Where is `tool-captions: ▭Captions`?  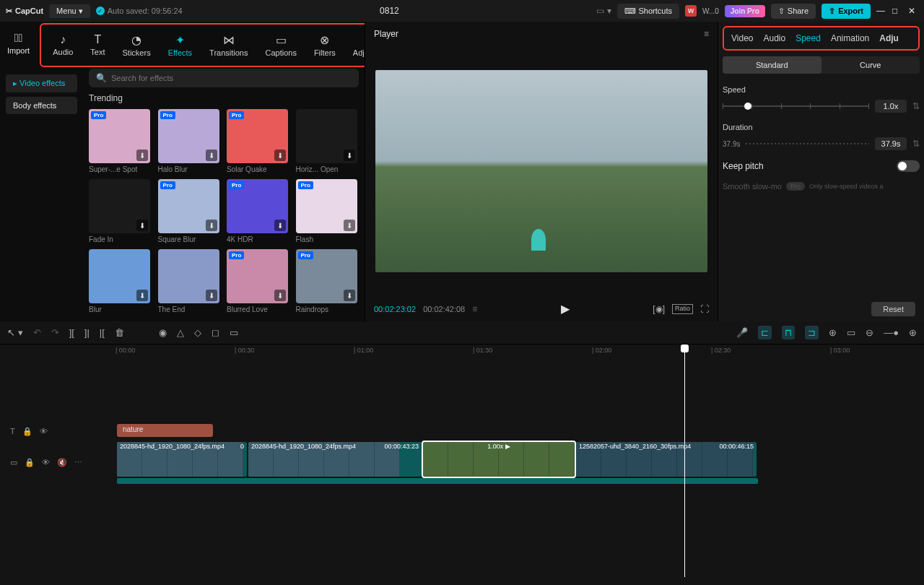 tool-captions: ▭Captions is located at coordinates (280, 45).